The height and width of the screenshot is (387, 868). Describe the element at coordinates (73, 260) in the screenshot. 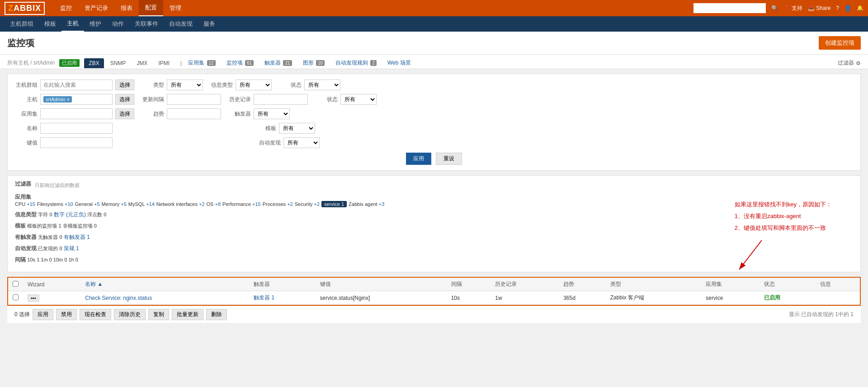

I see `ftag-1h: 1h 0` at that location.